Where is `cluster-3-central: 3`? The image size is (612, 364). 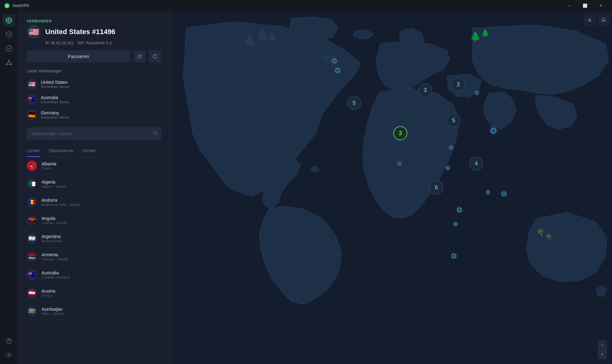
cluster-3-central: 3 is located at coordinates (425, 90).